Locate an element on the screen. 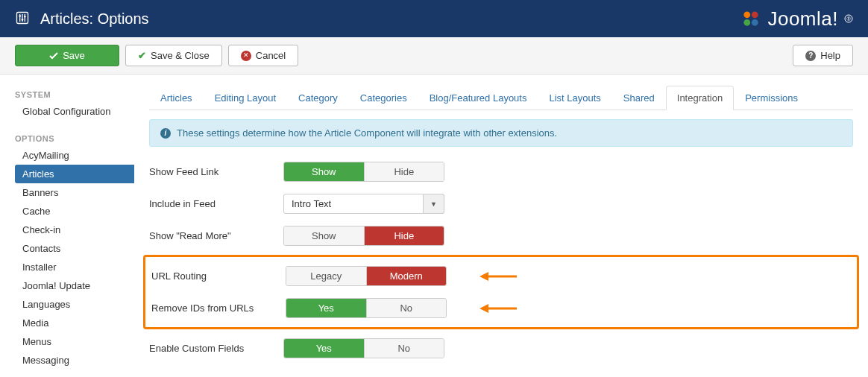  help-button: ? Help is located at coordinates (823, 55).